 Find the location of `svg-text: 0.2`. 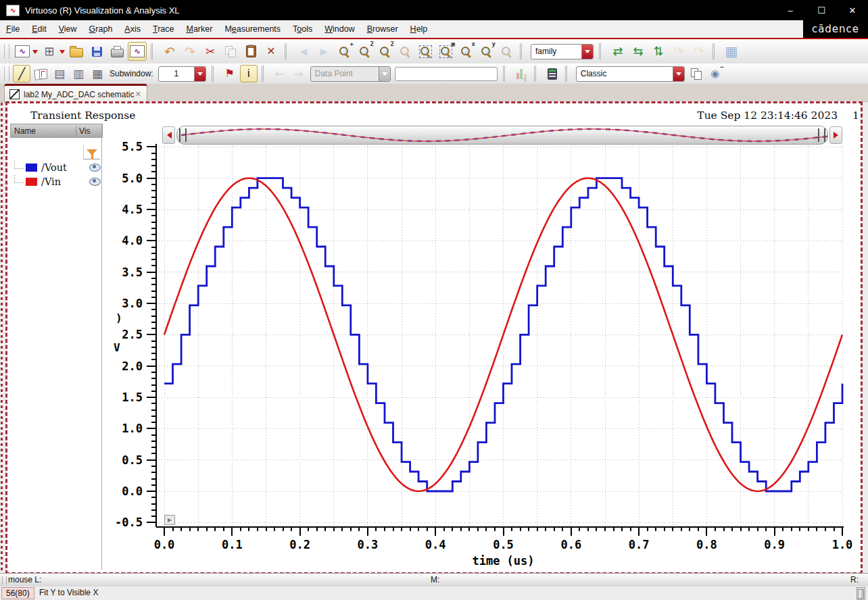

svg-text: 0.2 is located at coordinates (300, 545).